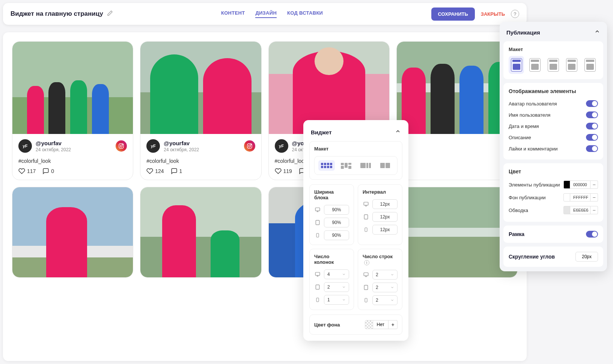 The height and width of the screenshot is (364, 613). I want to click on toggle-datetime, so click(592, 126).